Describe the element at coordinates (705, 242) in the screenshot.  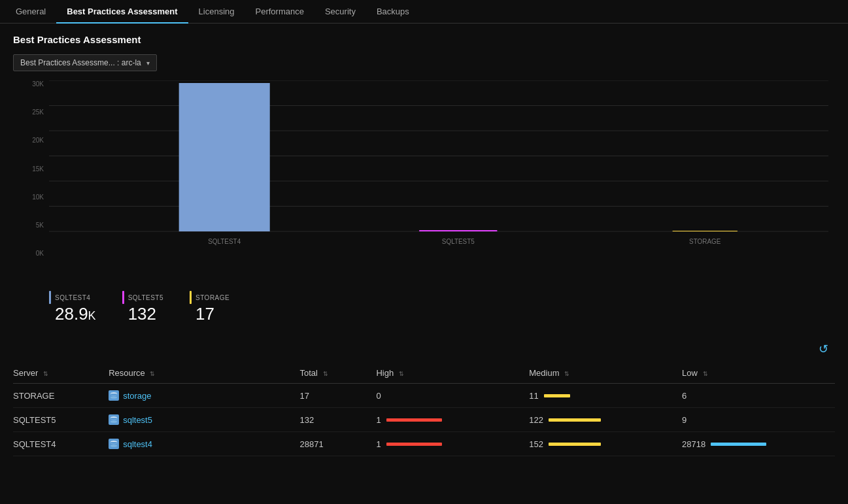
I see `bar-label-storage: STORAGE` at that location.